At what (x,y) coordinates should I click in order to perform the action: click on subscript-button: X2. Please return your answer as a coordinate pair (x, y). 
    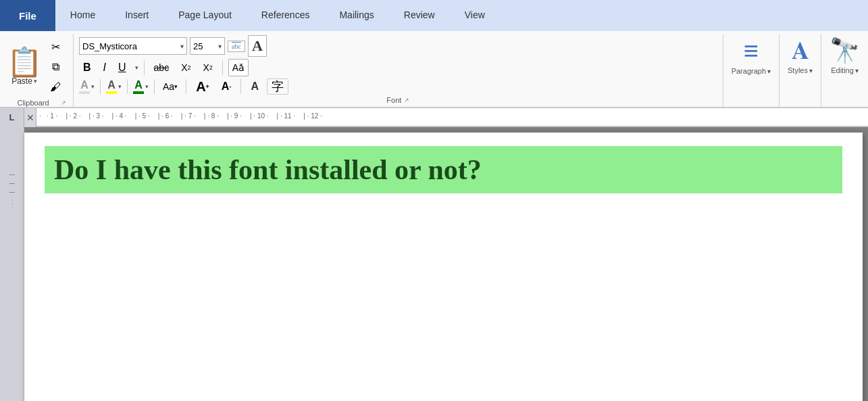
    Looking at the image, I should click on (186, 68).